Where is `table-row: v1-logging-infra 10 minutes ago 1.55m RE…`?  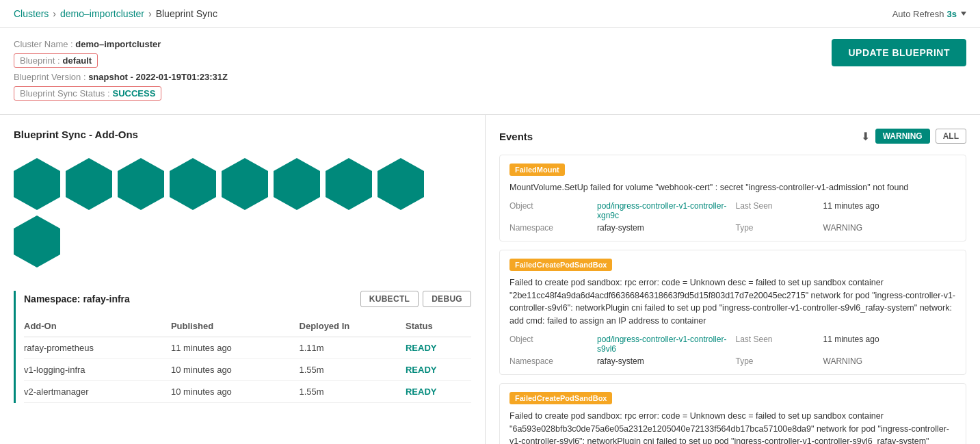
table-row: v1-logging-infra 10 minutes ago 1.55m RE… is located at coordinates (248, 370).